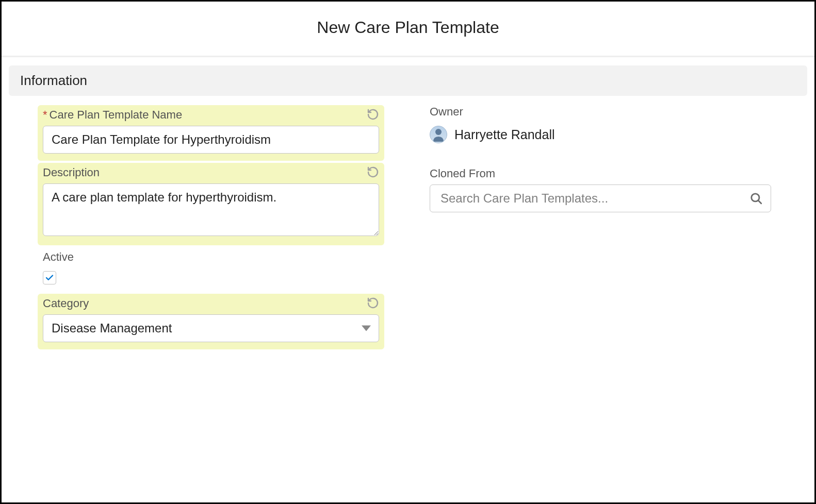 The width and height of the screenshot is (816, 504). I want to click on field-category: Category Disease Management, so click(211, 322).